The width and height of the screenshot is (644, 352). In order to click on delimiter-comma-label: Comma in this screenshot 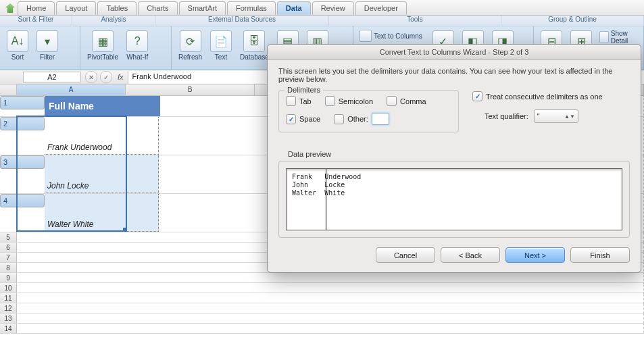, I will do `click(414, 101)`.